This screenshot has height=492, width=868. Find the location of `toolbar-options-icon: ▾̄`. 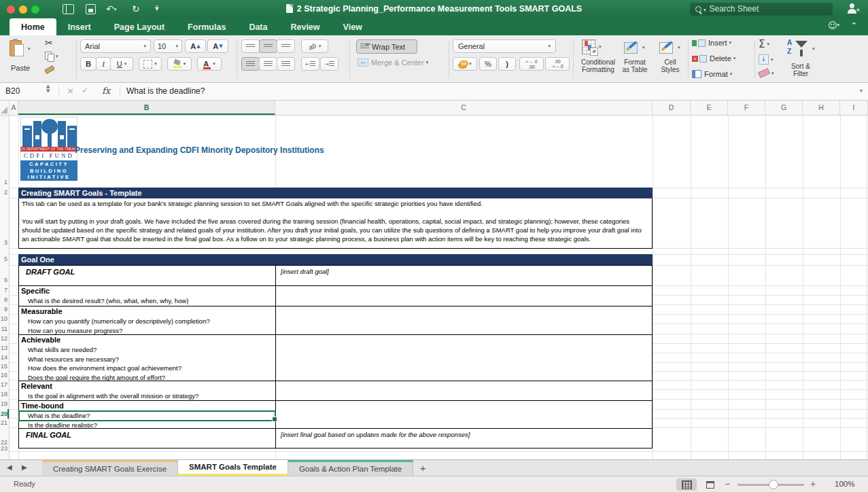

toolbar-options-icon: ▾̄ is located at coordinates (157, 9).